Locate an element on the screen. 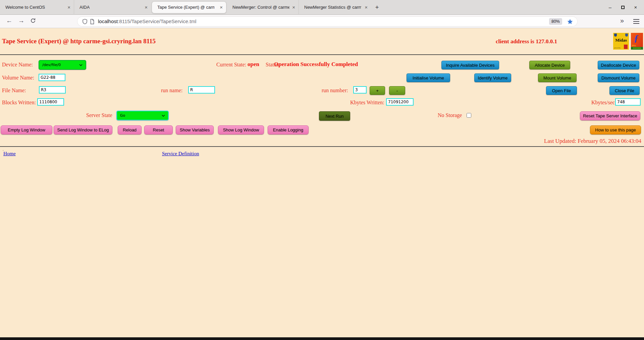  reset-tape-server-interface-button: Reset Tape Server Interface is located at coordinates (610, 116).